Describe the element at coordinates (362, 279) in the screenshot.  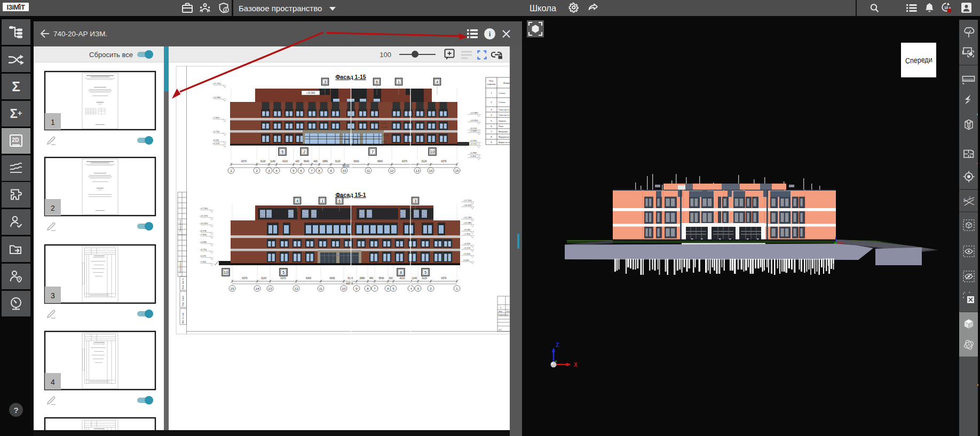
I see `svg-text: 2880` at that location.